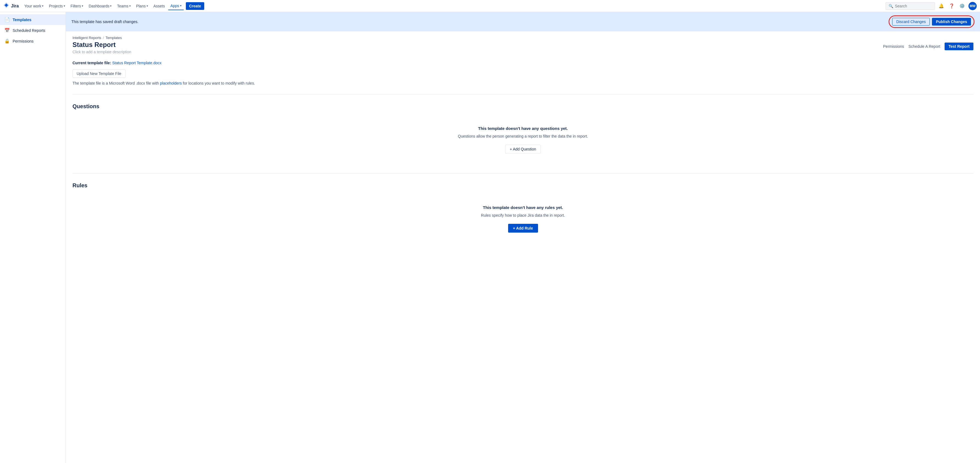 This screenshot has width=980, height=463. What do you see at coordinates (15, 6) in the screenshot?
I see `logo-text: Jira` at bounding box center [15, 6].